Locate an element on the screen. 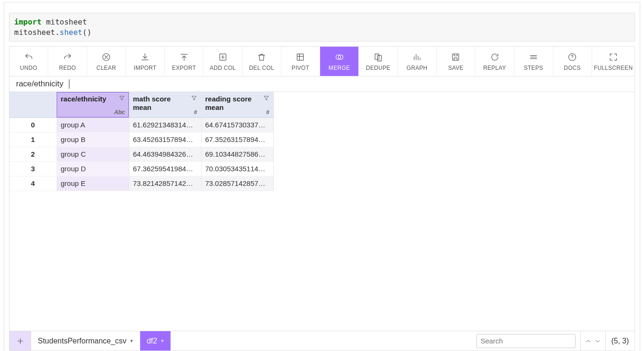 The width and height of the screenshot is (644, 351). table-row: 3group D67.36259541984…70.03053435114… is located at coordinates (142, 169).